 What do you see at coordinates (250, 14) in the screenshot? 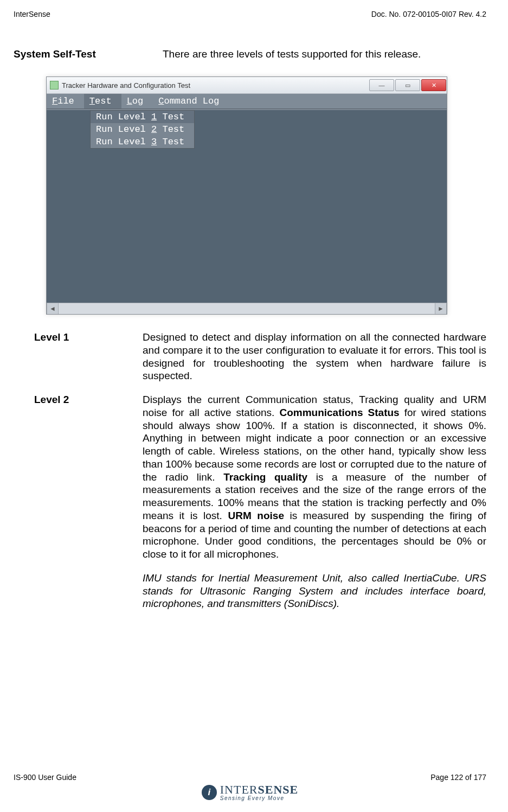
I see `page-header: InterSense Doc. No. 072-00105-0I07 Rev. …` at bounding box center [250, 14].